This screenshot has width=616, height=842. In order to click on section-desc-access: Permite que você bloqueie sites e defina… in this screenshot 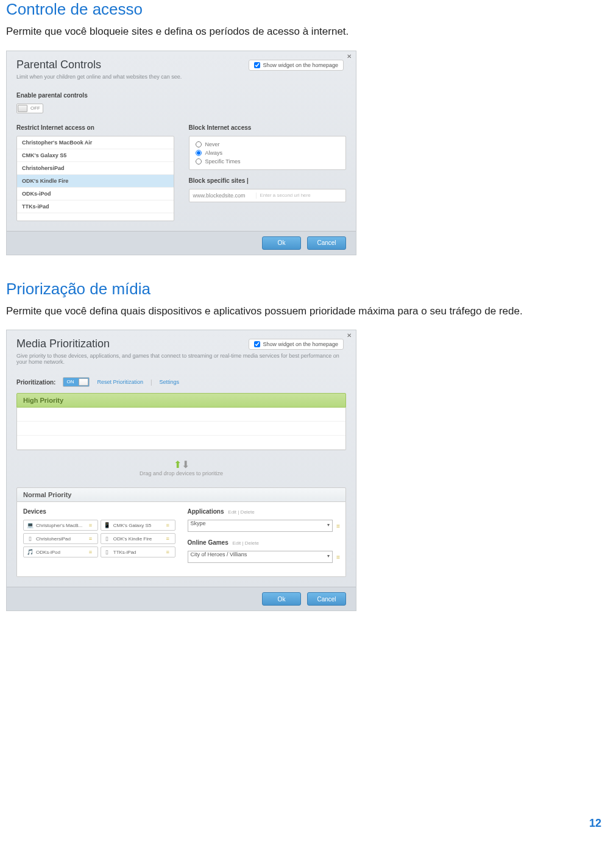, I will do `click(308, 32)`.